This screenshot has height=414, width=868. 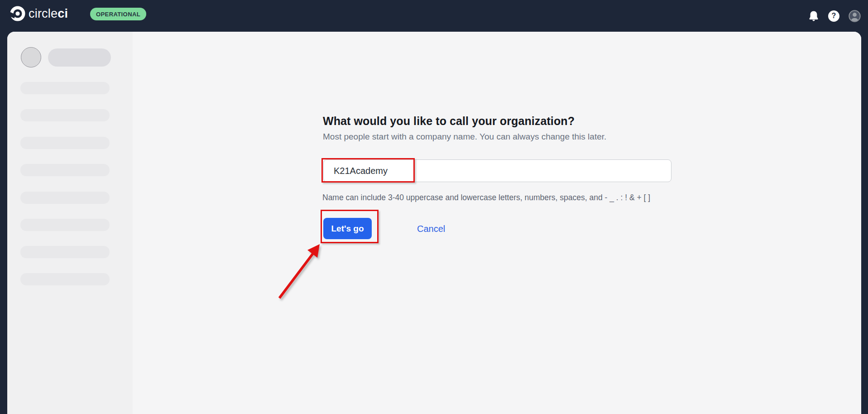 I want to click on skeleton-avatar-circle, so click(x=31, y=57).